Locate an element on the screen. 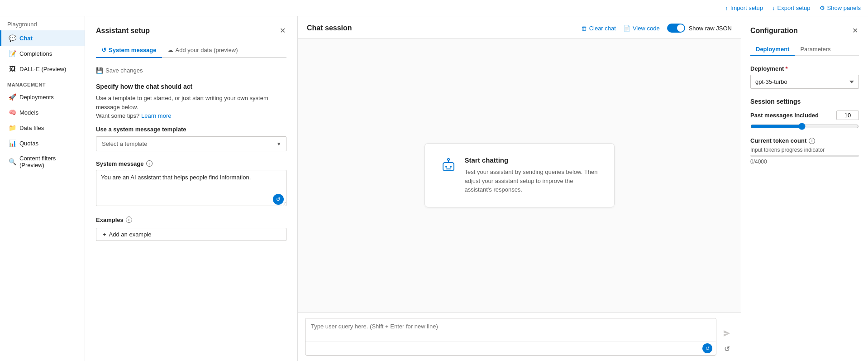 The height and width of the screenshot is (361, 868). learn-more-link: Learn more is located at coordinates (156, 116).